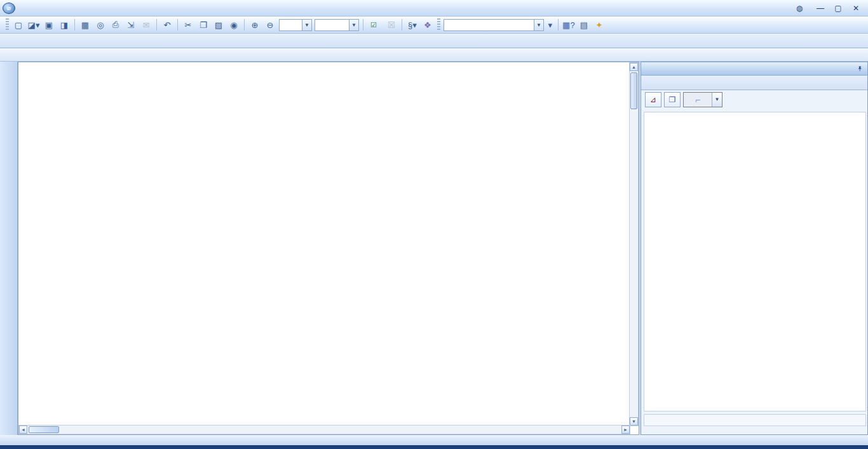 Image resolution: width=868 pixels, height=449 pixels. I want to click on scroll-left-icon: ◄, so click(23, 429).